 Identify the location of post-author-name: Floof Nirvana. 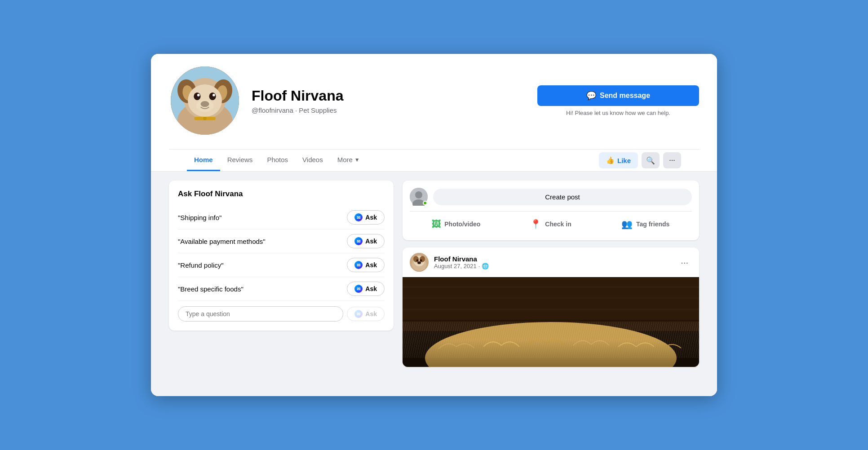
(553, 259).